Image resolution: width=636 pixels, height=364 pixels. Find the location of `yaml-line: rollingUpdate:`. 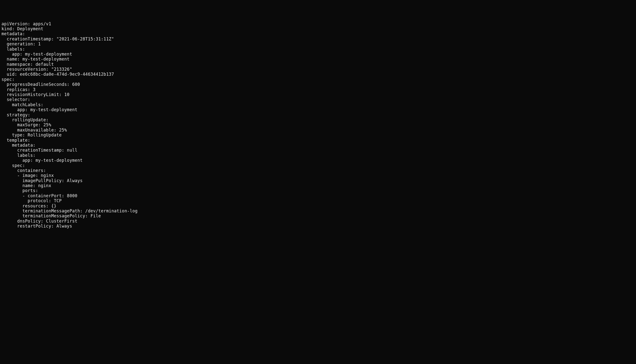

yaml-line: rollingUpdate: is located at coordinates (318, 120).